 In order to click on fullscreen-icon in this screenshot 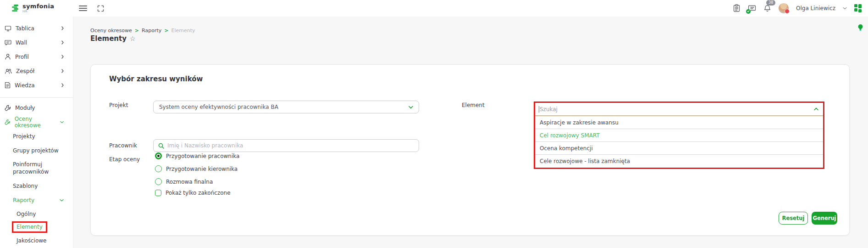, I will do `click(101, 8)`.